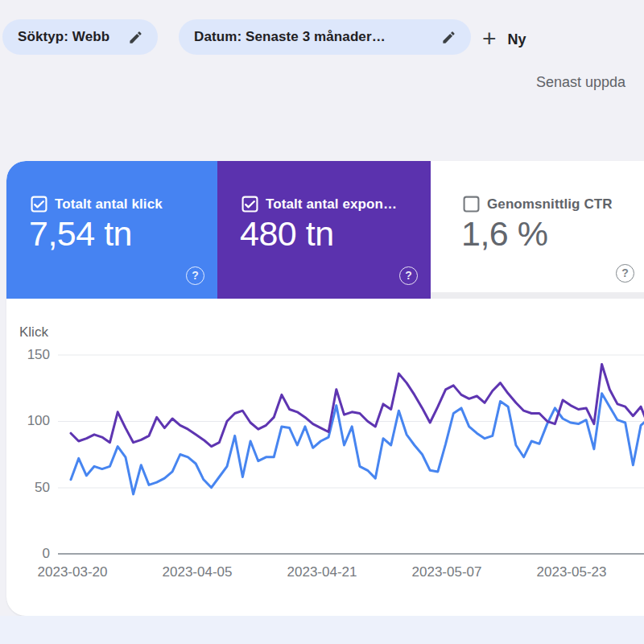  Describe the element at coordinates (80, 37) in the screenshot. I see `filter-chip-search-type: Söktyp: Webb` at that location.